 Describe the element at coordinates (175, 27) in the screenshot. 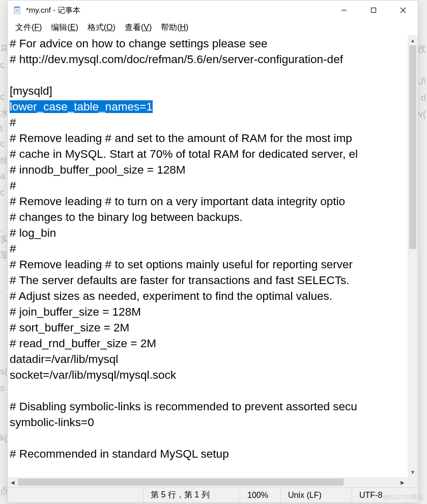

I see `menu-help: 帮助(H)` at that location.